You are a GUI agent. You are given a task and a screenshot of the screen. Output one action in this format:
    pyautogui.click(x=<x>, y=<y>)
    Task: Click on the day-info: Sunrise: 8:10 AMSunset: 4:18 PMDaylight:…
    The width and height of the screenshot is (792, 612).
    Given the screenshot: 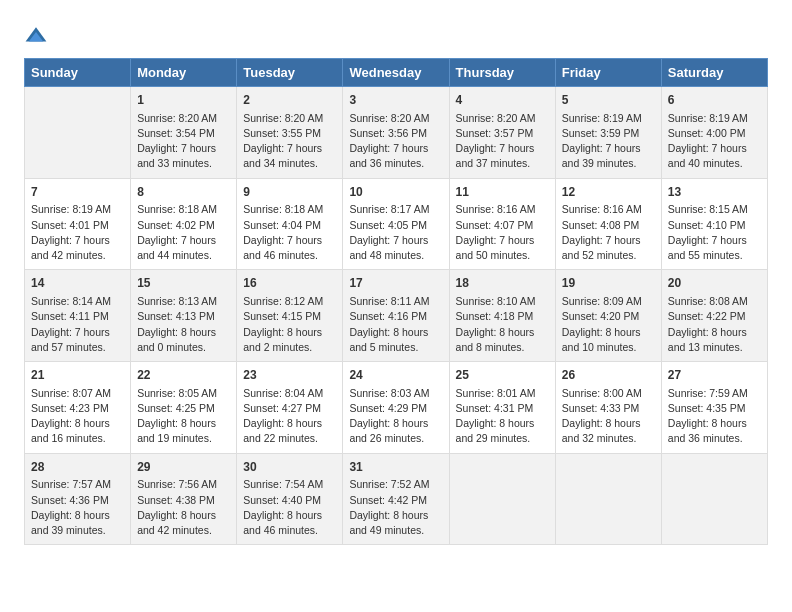 What is the action you would take?
    pyautogui.click(x=502, y=324)
    